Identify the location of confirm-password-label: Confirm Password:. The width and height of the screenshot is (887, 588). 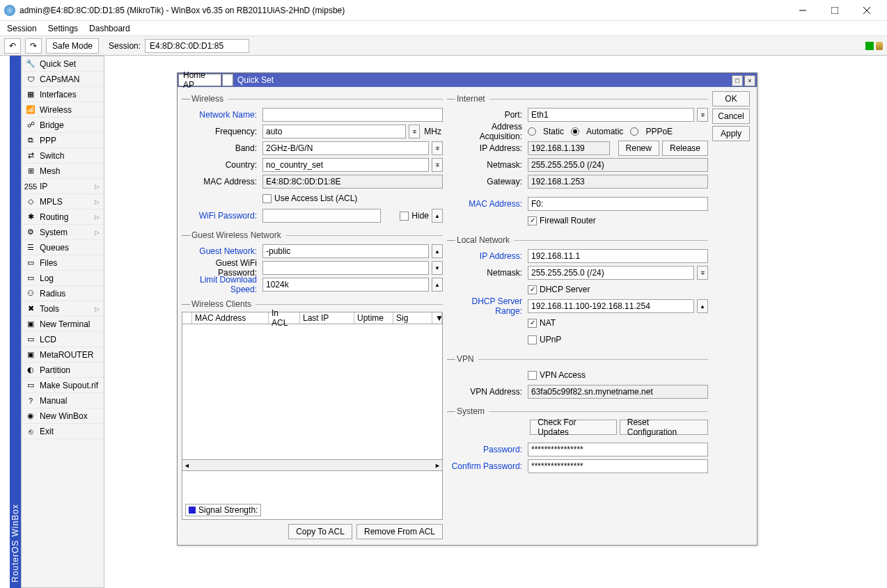
(486, 466).